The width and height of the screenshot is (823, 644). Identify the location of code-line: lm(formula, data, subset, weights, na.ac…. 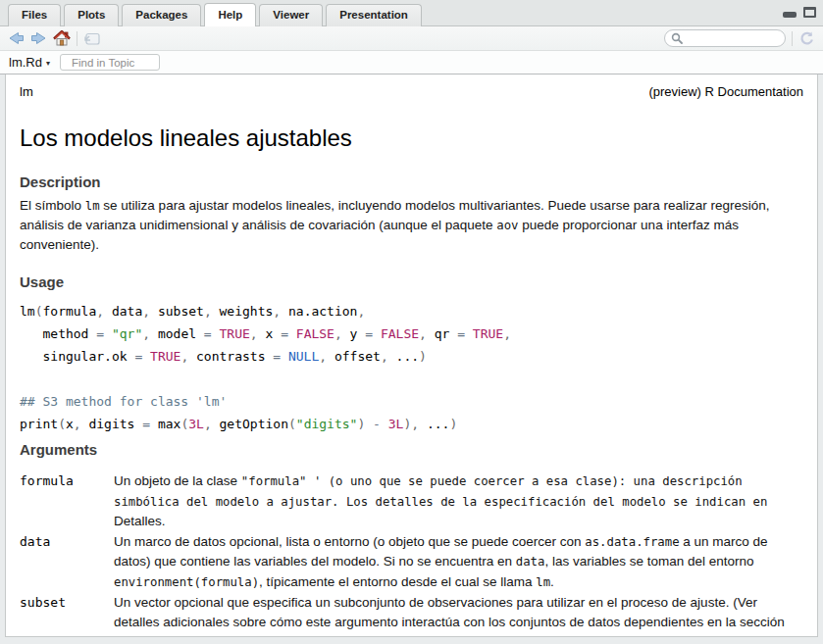
(414, 312).